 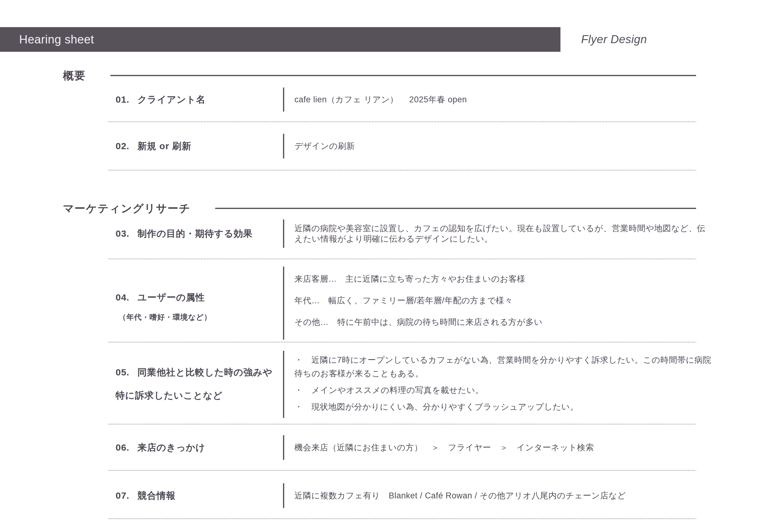 What do you see at coordinates (195, 233) in the screenshot?
I see `row-label-text: 制作の目的・期待する効果` at bounding box center [195, 233].